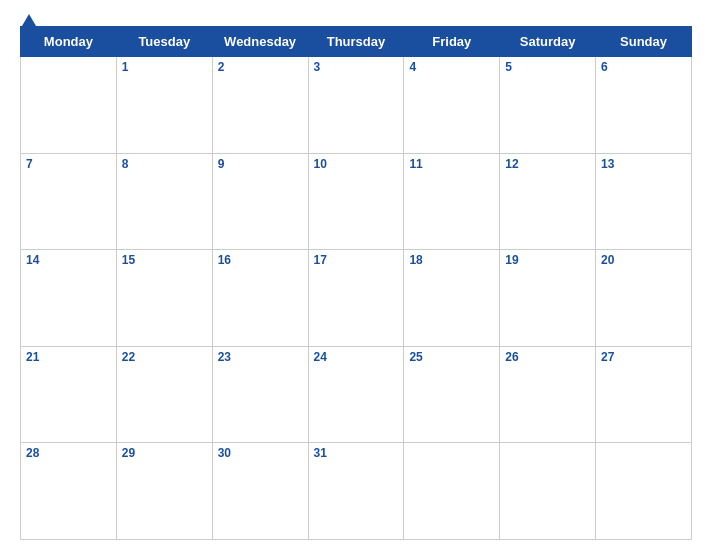 This screenshot has height=550, width=712. Describe the element at coordinates (164, 453) in the screenshot. I see `date-number: 29` at that location.